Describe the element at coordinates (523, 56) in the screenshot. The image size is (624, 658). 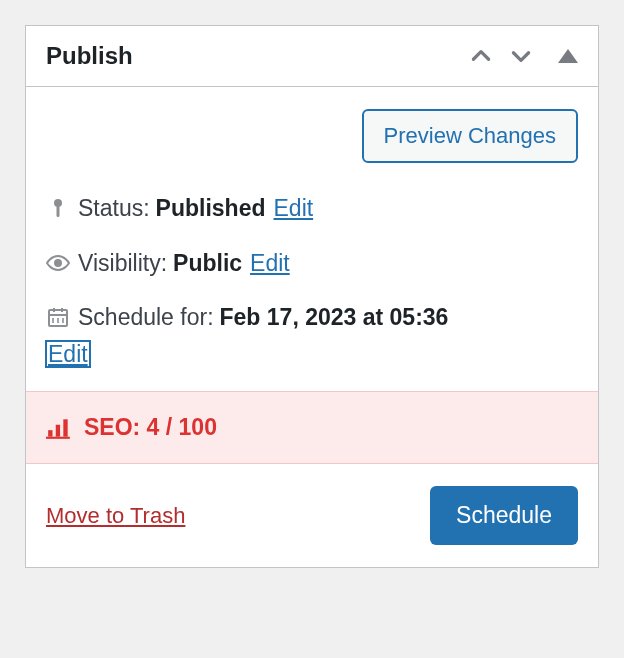
I see `panel-toggles` at that location.